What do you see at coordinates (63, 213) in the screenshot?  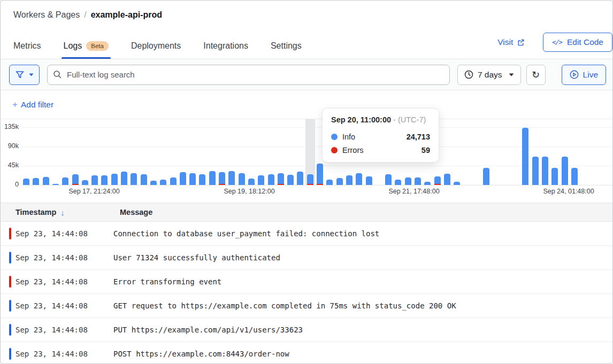 I see `sort-desc-icon: ↓` at bounding box center [63, 213].